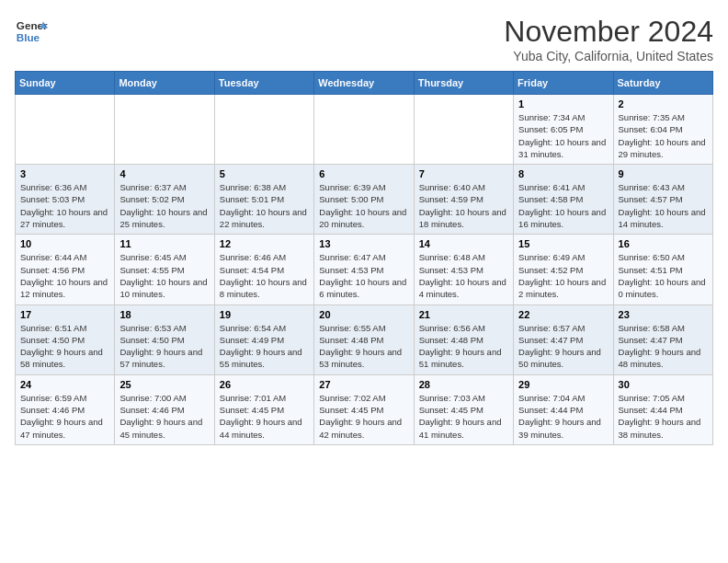 Image resolution: width=728 pixels, height=563 pixels. I want to click on calendar-cell: 11Sunrise: 6:45 AMSunset: 4:55 PMDayligh…, so click(165, 270).